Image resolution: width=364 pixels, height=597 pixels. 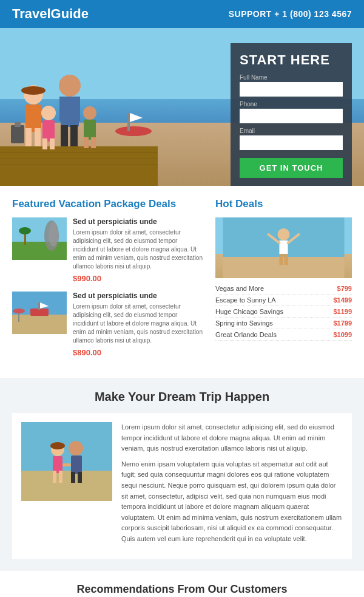 What do you see at coordinates (284, 282) in the screenshot?
I see `hot-deals-section: Hot Deals Vegas and More` at bounding box center [284, 282].